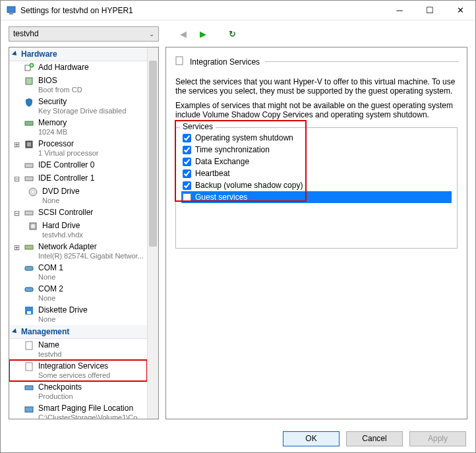  I want to click on close-button: ✕, so click(460, 11).